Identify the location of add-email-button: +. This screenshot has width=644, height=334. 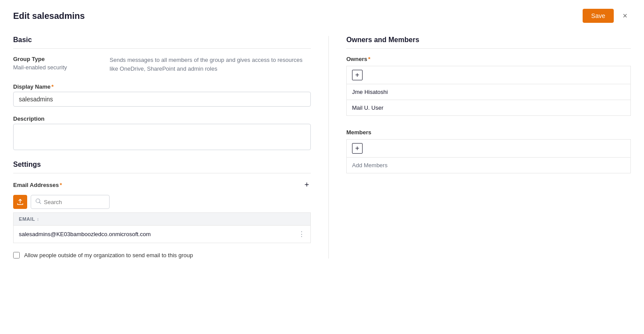
(307, 185).